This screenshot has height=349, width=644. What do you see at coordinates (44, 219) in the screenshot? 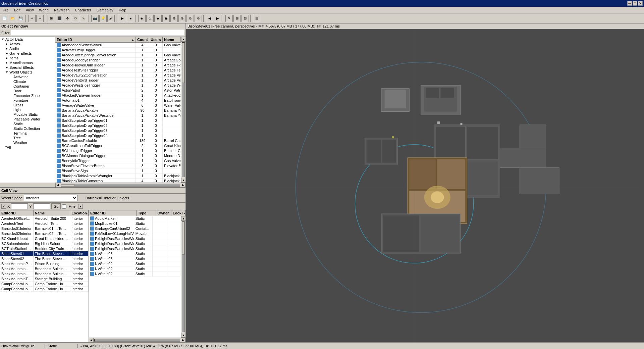
I see `cell-list-row: AerotechOfficeInterio...Aerotech Suite 2…` at bounding box center [44, 219].